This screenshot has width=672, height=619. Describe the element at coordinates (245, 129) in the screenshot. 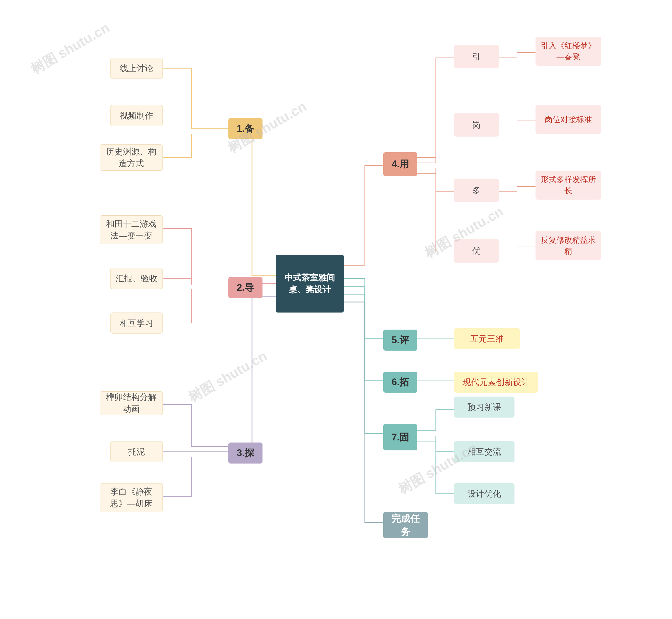

I see `node-1-bei: 1.备` at that location.